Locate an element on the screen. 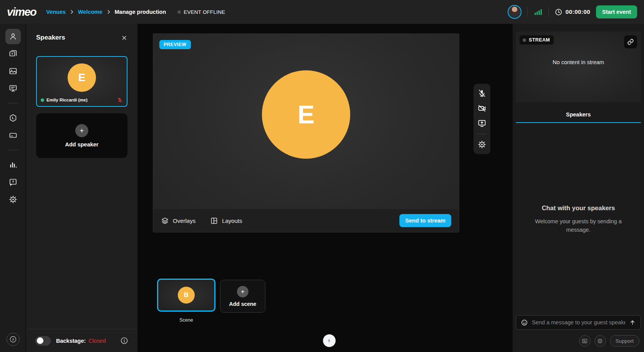 The width and height of the screenshot is (644, 352). breadcrumb-venues: Venues is located at coordinates (56, 12).